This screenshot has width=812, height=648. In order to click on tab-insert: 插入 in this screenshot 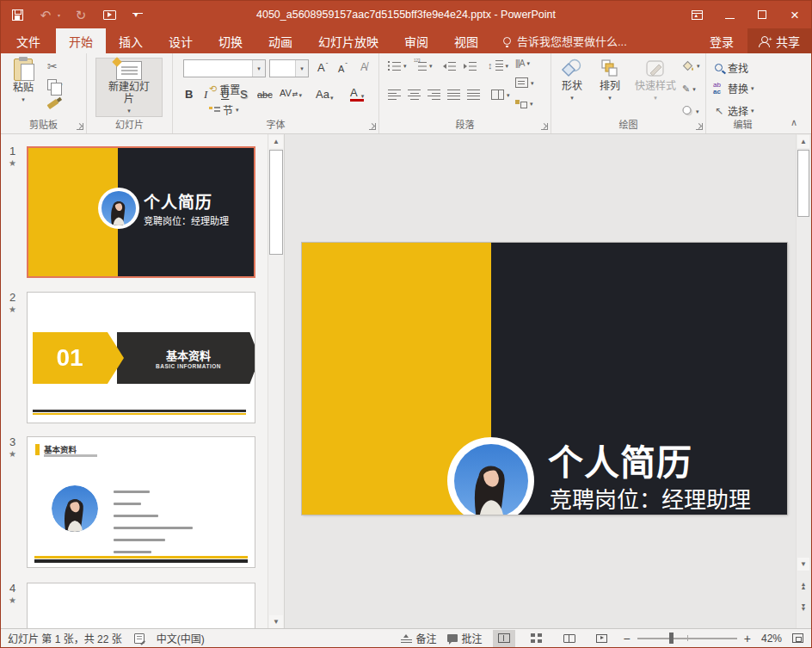, I will do `click(131, 41)`.